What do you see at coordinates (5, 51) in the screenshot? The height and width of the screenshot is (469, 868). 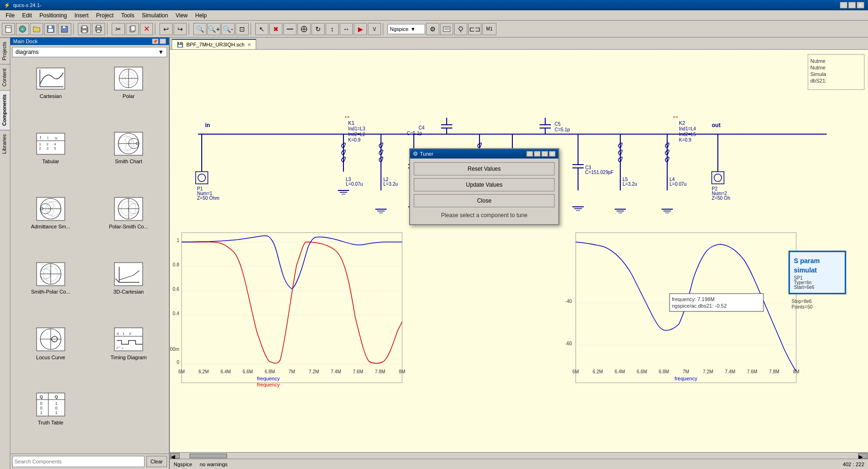 I see `sidebar-tab-projects: Projects` at bounding box center [5, 51].